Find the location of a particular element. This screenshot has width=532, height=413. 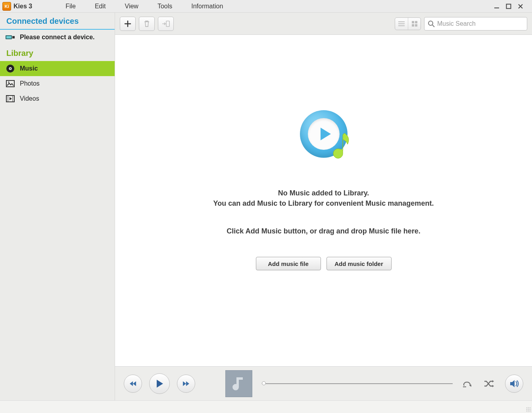

album-note-icon is located at coordinates (239, 384).